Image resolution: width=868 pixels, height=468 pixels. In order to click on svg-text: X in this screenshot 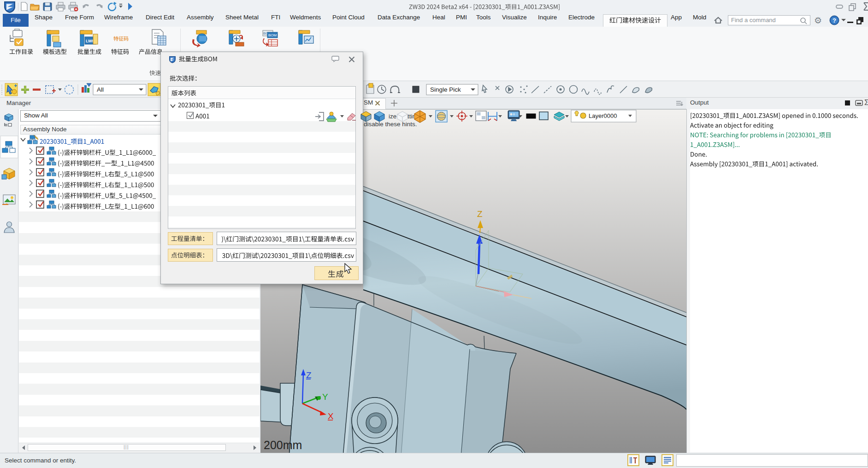, I will do `click(331, 416)`.